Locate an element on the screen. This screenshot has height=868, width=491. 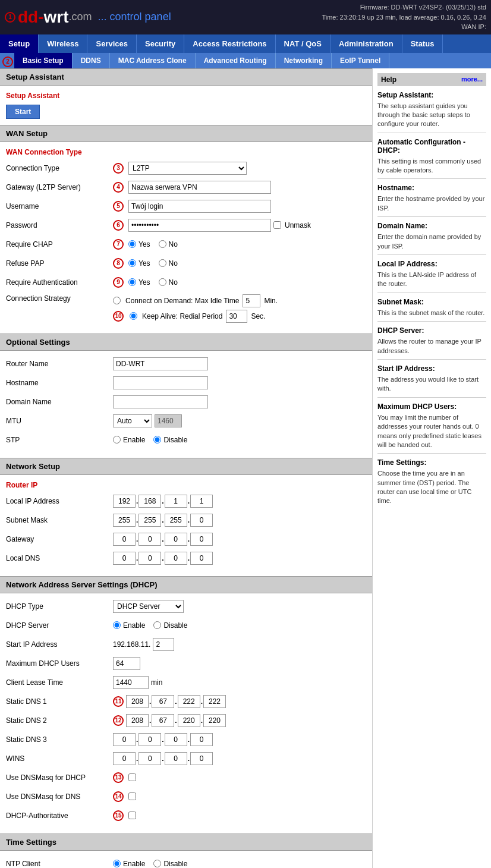
nav-services: Services is located at coordinates (112, 44).